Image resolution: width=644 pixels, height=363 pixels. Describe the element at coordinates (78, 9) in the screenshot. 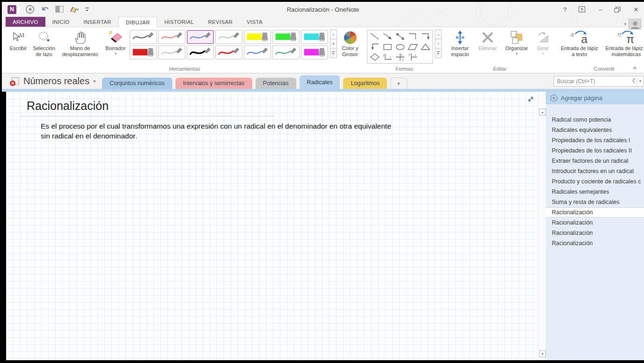

I see `dropdown-icon: ▾` at that location.